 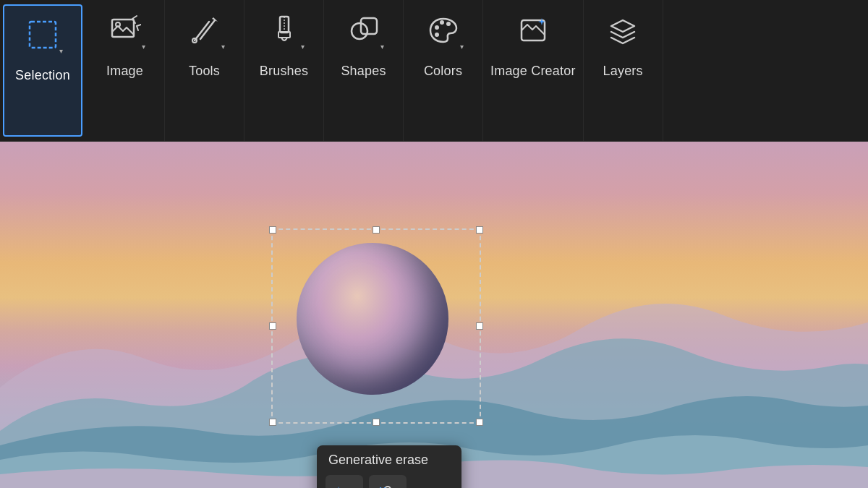 I want to click on layers-label: Layers, so click(x=624, y=71).